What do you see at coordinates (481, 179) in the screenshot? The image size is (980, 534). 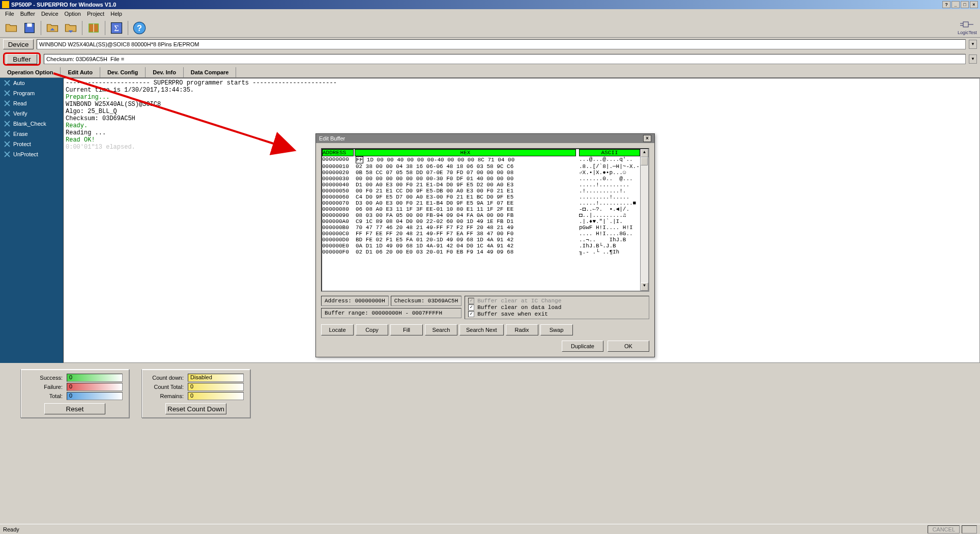 I see `hex-row: 0000003000 00 00 00 00 00 00 00-30 F0 DF…` at bounding box center [481, 179].